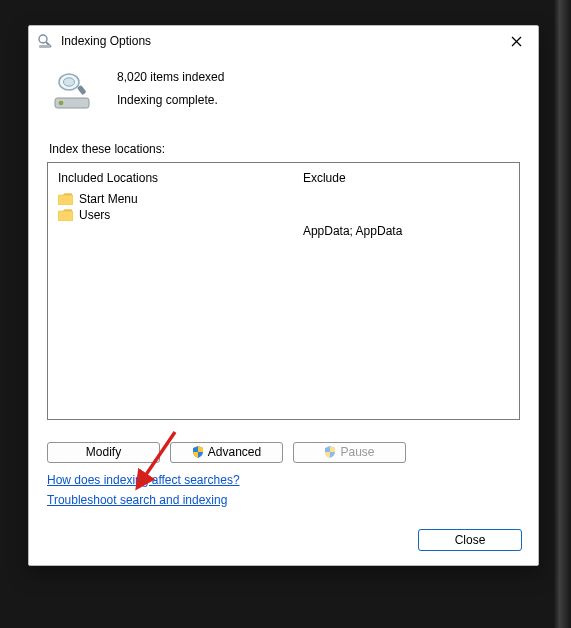  What do you see at coordinates (406, 231) in the screenshot?
I see `exclude-value: AppData; AppData` at bounding box center [406, 231].